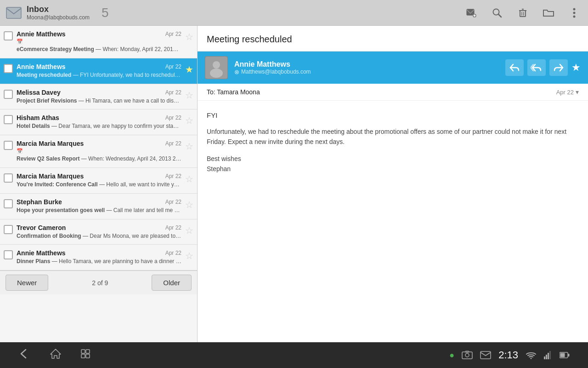  I want to click on home-button, so click(56, 355).